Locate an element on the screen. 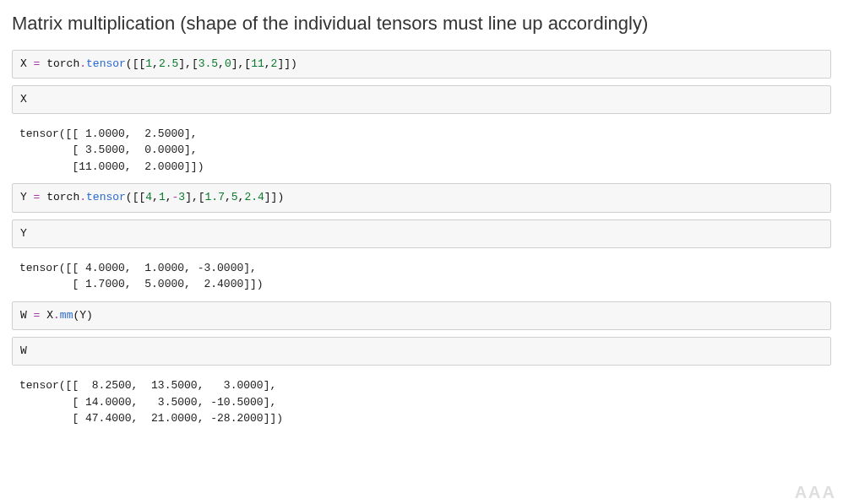 Image resolution: width=843 pixels, height=504 pixels. section-heading: Matrix multiplication (shape of the indi… is located at coordinates (422, 24).